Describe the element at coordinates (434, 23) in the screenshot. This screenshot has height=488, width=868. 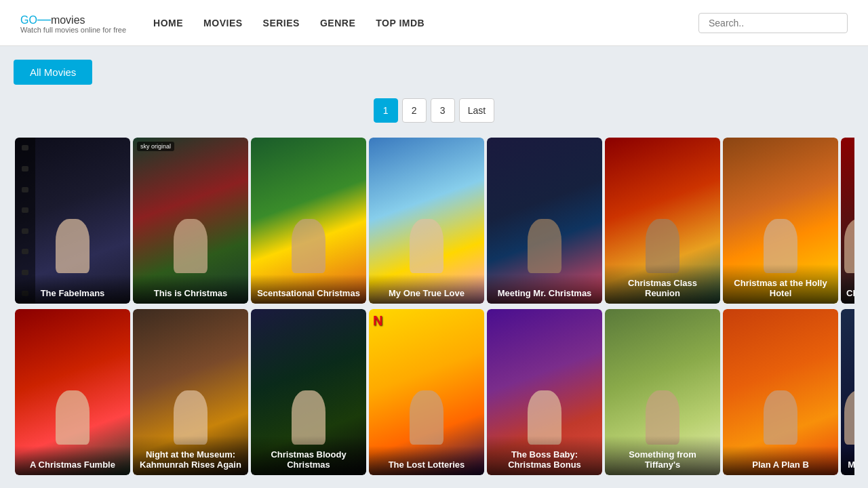
I see `header: GO—movies Watch full movies online for f…` at that location.